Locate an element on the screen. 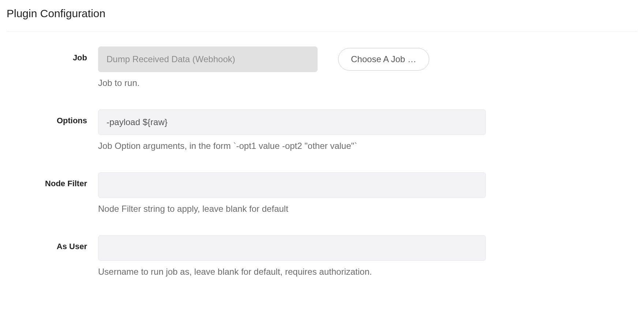 This screenshot has height=319, width=644. page-title: Plugin Configuration is located at coordinates (322, 20).